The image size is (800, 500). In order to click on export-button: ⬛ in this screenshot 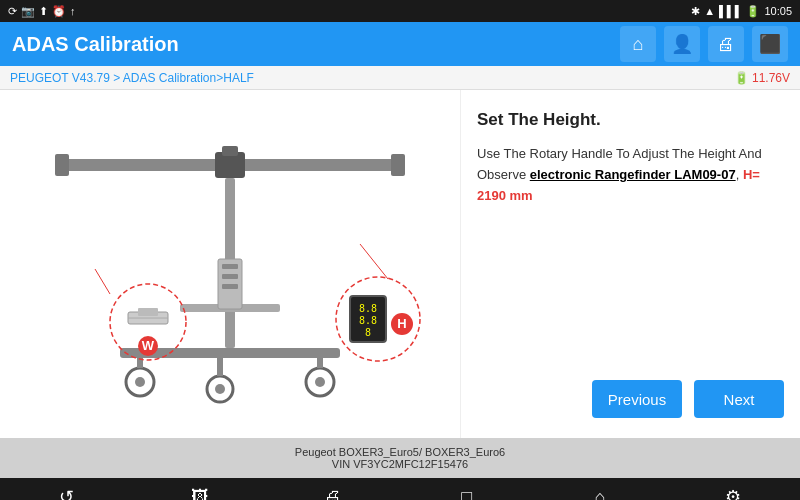, I will do `click(770, 44)`.